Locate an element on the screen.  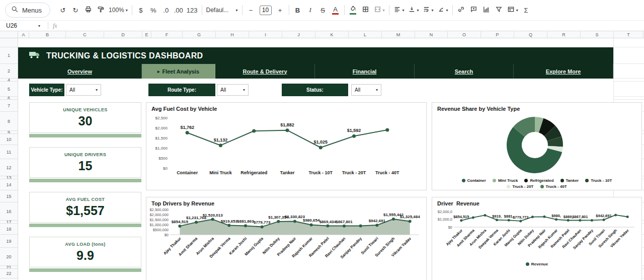
column-header-O: O is located at coordinates (464, 34).